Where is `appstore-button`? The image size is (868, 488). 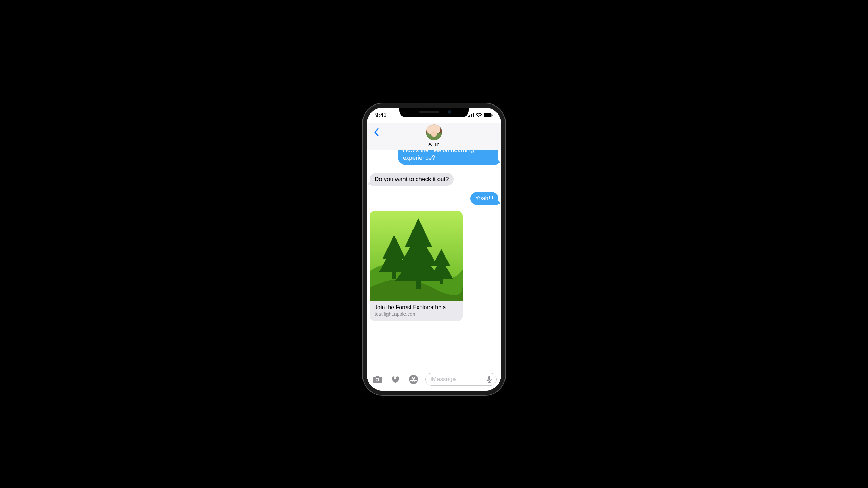
appstore-button is located at coordinates (414, 379).